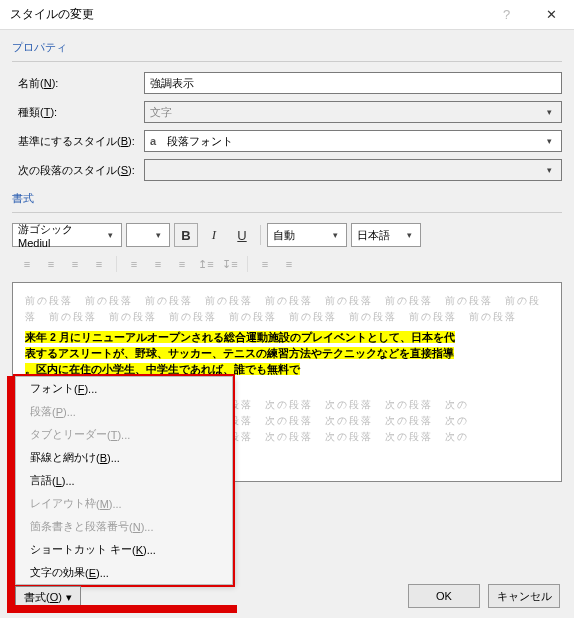 This screenshot has height=618, width=574. I want to click on next-style-label: 次の段落のスタイル(S):, so click(78, 170).